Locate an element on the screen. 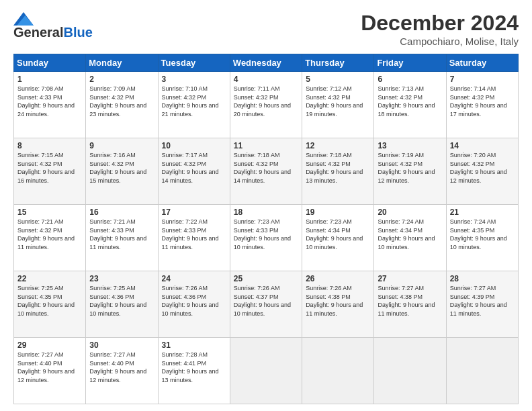  calendar-cell: 3Sunrise: 7:10 AM Sunset: 4:32 PM Daylig… is located at coordinates (193, 105).